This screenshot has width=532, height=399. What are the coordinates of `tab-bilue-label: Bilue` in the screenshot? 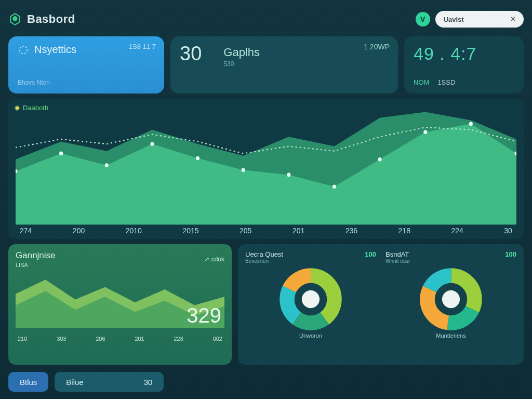 It's located at (75, 382).